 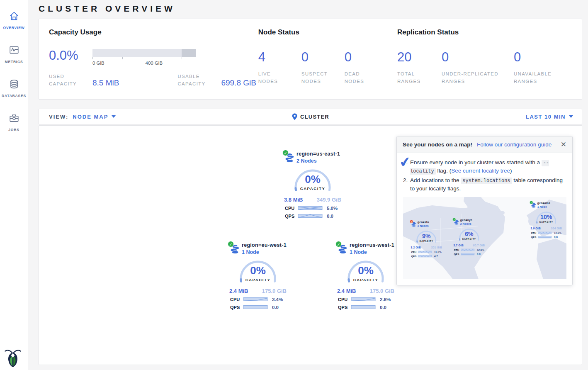 What do you see at coordinates (310, 117) in the screenshot?
I see `breadcrumb: CLUSTER` at bounding box center [310, 117].